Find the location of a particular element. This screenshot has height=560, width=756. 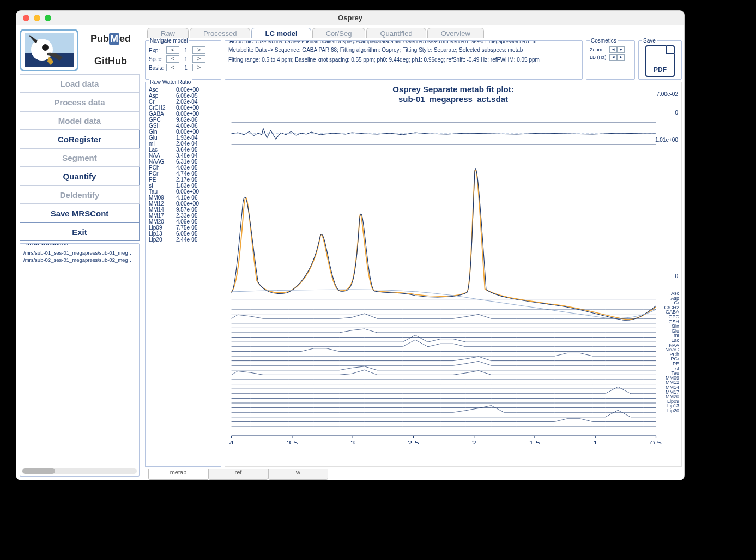

ratio-row: GPC9.82e-06 is located at coordinates (183, 120).